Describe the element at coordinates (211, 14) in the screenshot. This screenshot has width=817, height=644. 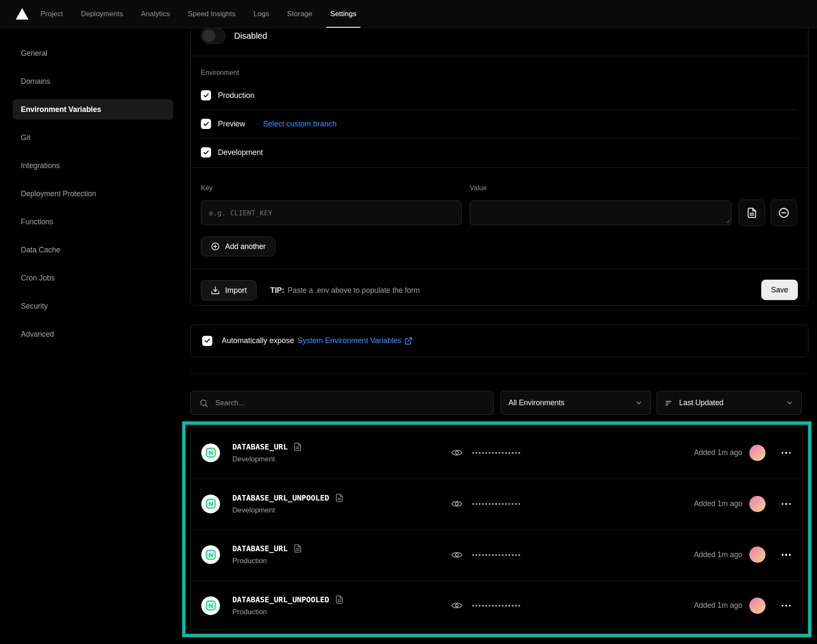
I see `nav-tab-speed-insights: Speed Insights` at that location.